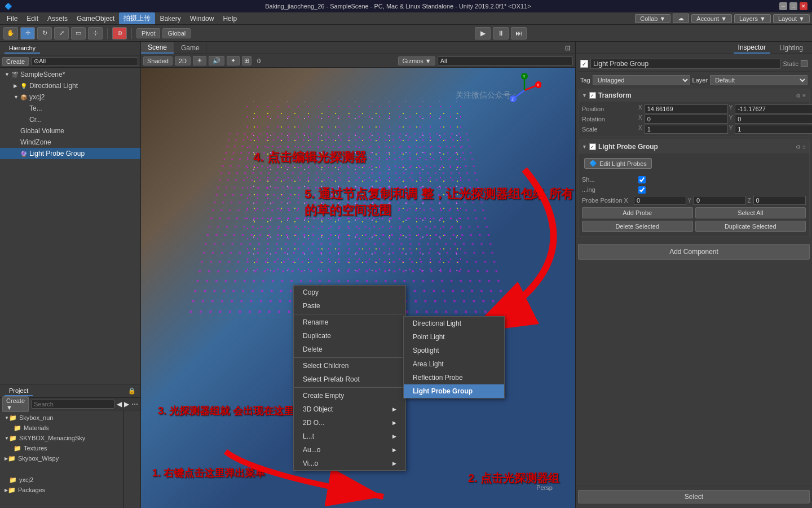  I want to click on light-sub-directional: Directional Light, so click(454, 323).